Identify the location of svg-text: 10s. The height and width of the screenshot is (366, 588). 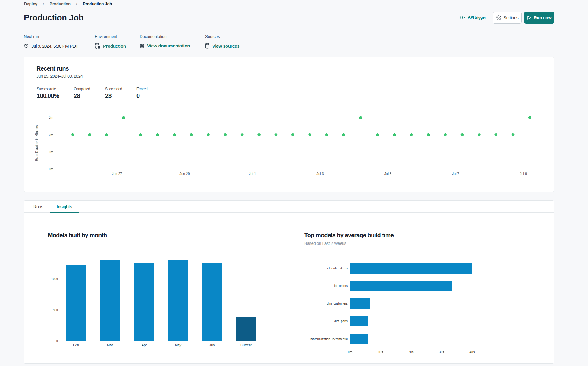
(380, 352).